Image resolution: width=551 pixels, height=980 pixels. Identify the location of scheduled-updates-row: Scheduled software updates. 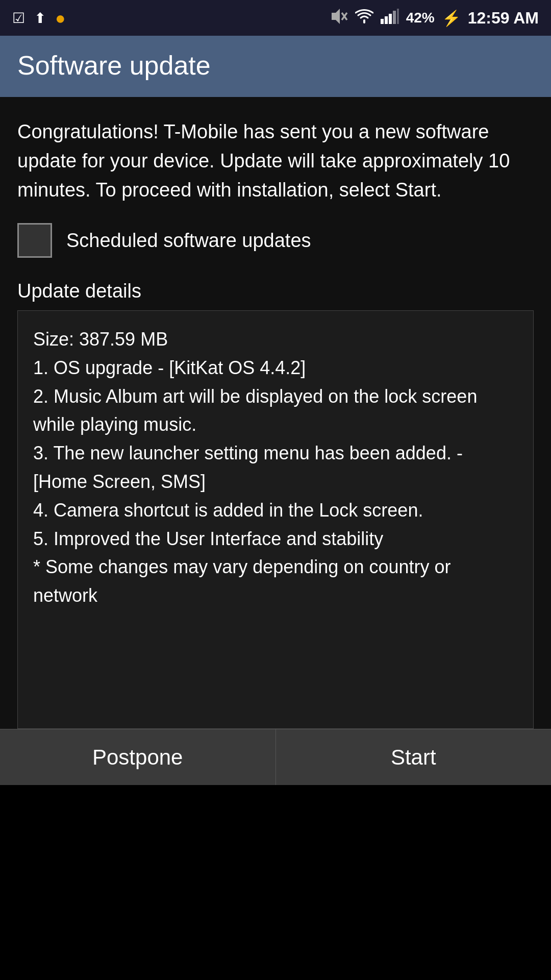
(276, 240).